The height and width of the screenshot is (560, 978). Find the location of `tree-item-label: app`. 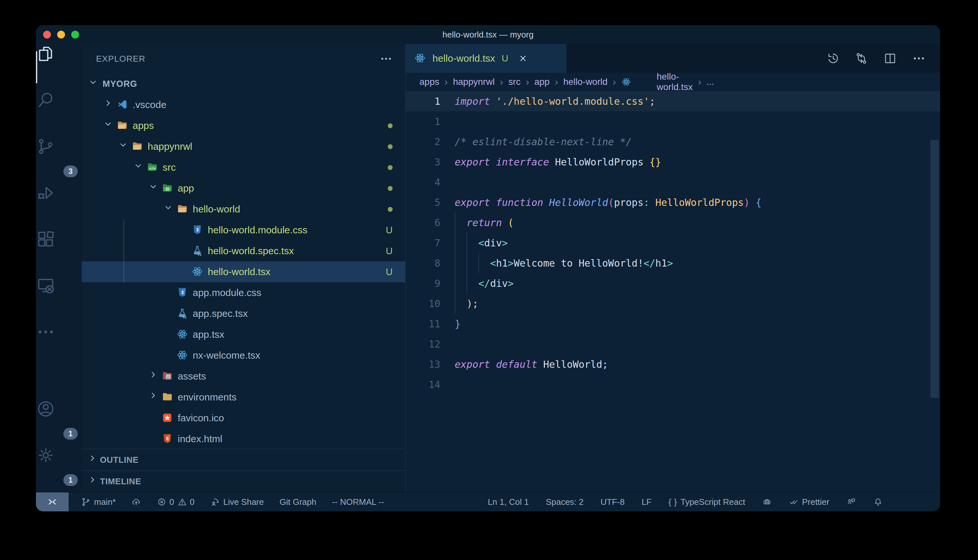

tree-item-label: app is located at coordinates (186, 188).